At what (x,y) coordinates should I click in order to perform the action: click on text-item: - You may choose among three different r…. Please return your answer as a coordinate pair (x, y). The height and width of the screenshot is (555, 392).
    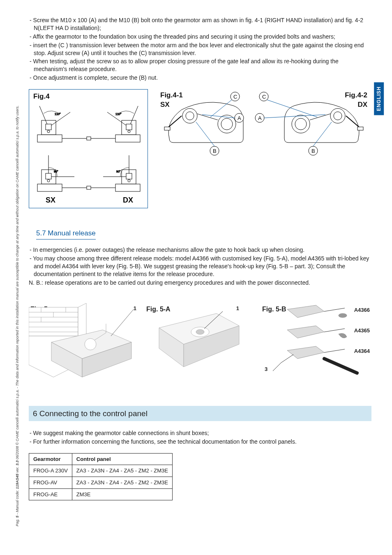
    Looking at the image, I should click on (200, 266).